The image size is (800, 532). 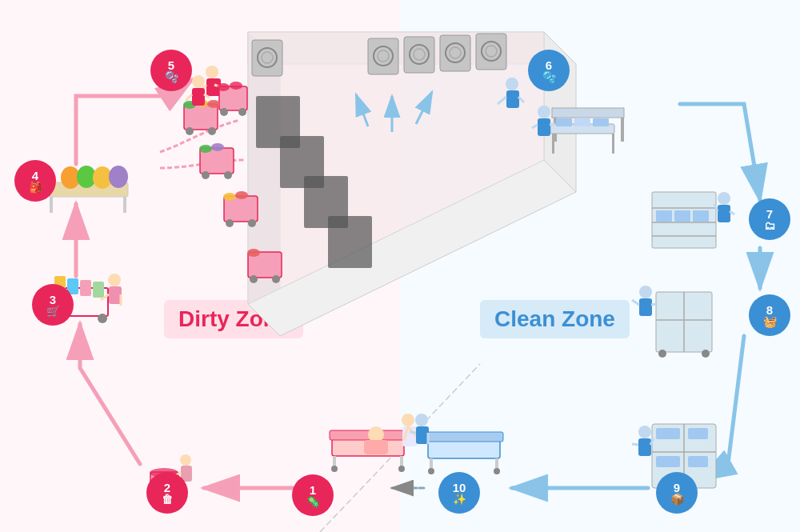 I want to click on step-7-bubble: 7 🗂, so click(x=770, y=219).